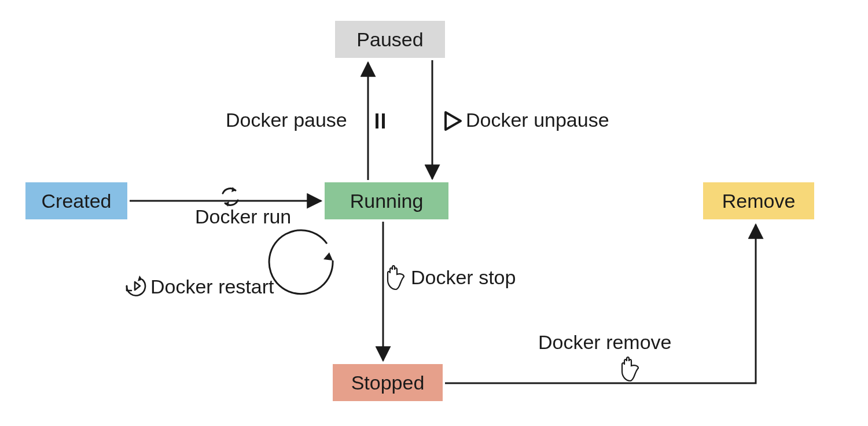 Image resolution: width=868 pixels, height=426 pixels. I want to click on transition-restart-label: Docker restart, so click(212, 287).